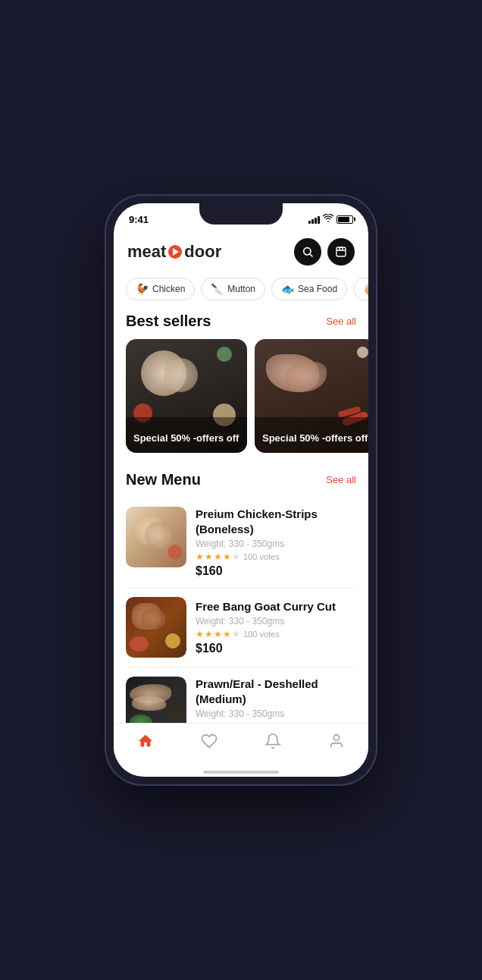  I want to click on app-logo: meat door, so click(174, 252).